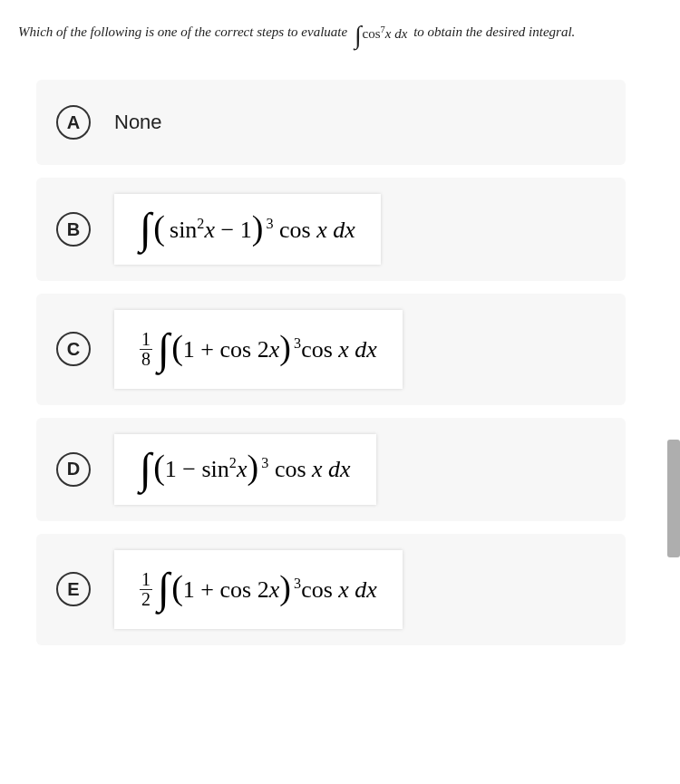  I want to click on question-before: Which of the following is one of the cor…, so click(185, 32).